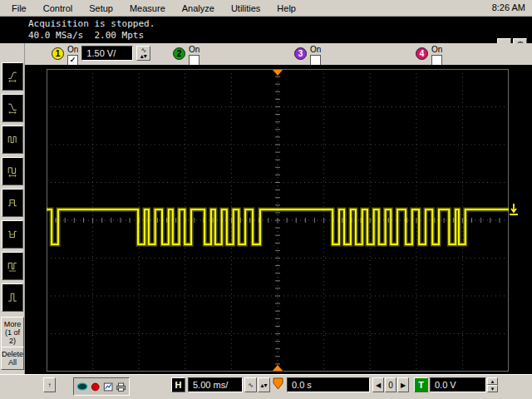 The width and height of the screenshot is (532, 399). Describe the element at coordinates (86, 35) in the screenshot. I see `sample-rate-memory: 40.0 MSa/s 2.00 Mpts` at that location.